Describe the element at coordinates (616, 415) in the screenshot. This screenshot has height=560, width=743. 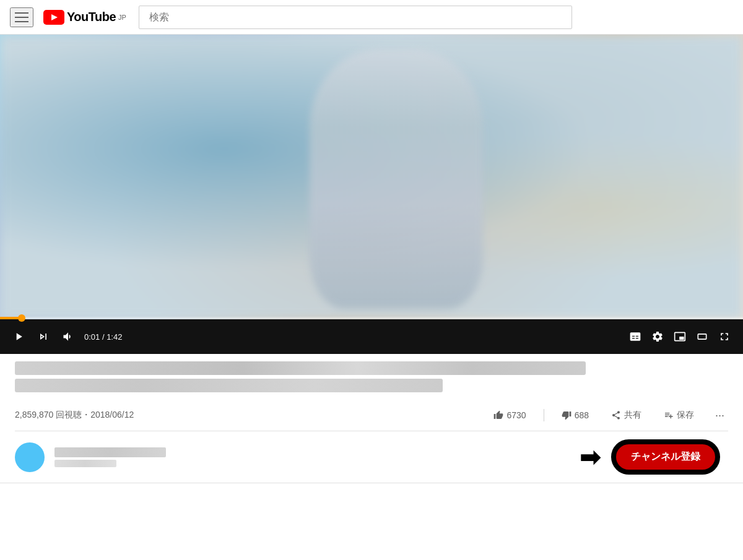
I see `share-icon` at that location.